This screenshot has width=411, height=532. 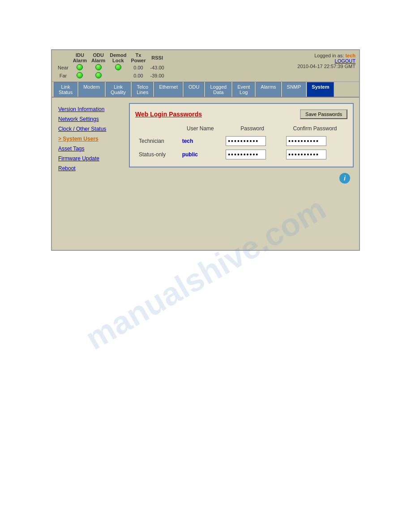 I want to click on login-info: Logged in as: tech LOGOUT 2010-04-17 22:…, so click(x=326, y=60).